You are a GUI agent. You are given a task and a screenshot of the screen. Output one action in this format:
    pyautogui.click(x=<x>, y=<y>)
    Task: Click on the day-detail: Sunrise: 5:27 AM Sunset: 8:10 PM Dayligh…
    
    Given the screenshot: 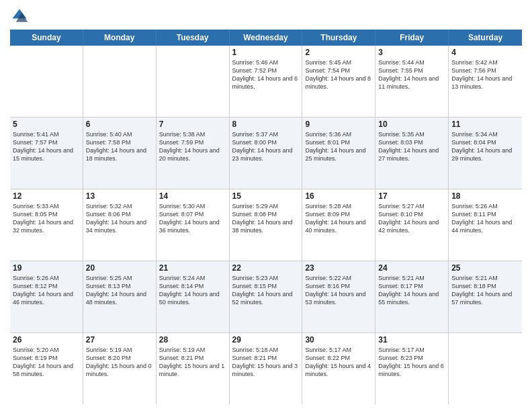 What is the action you would take?
    pyautogui.click(x=412, y=219)
    